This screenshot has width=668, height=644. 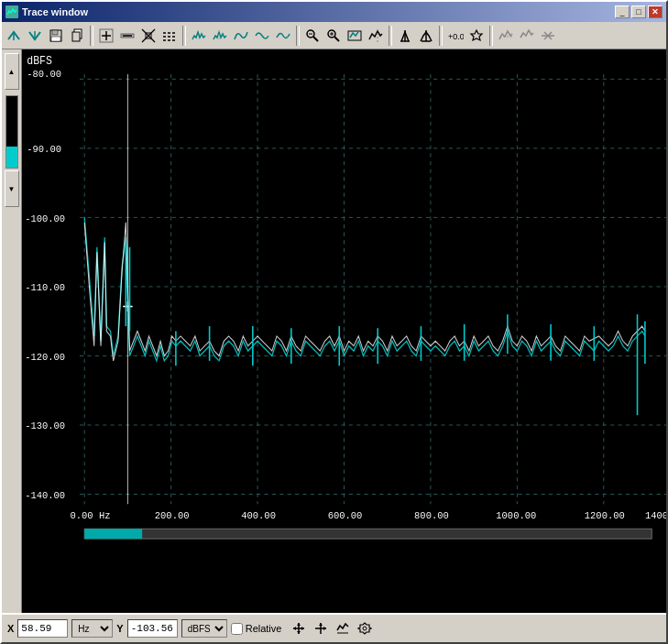 What do you see at coordinates (77, 36) in the screenshot?
I see `tb-copy` at bounding box center [77, 36].